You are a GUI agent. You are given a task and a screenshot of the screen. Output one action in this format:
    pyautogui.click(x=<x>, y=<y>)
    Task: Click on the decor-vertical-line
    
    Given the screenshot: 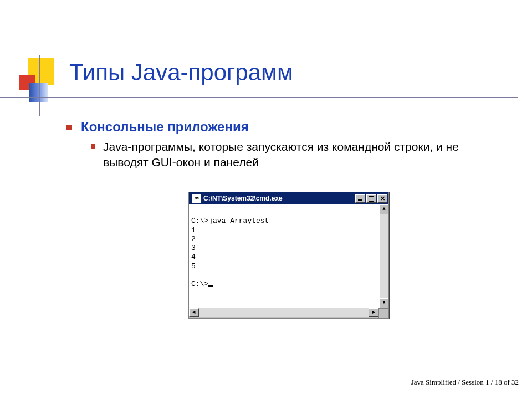 What is the action you would take?
    pyautogui.click(x=39, y=86)
    